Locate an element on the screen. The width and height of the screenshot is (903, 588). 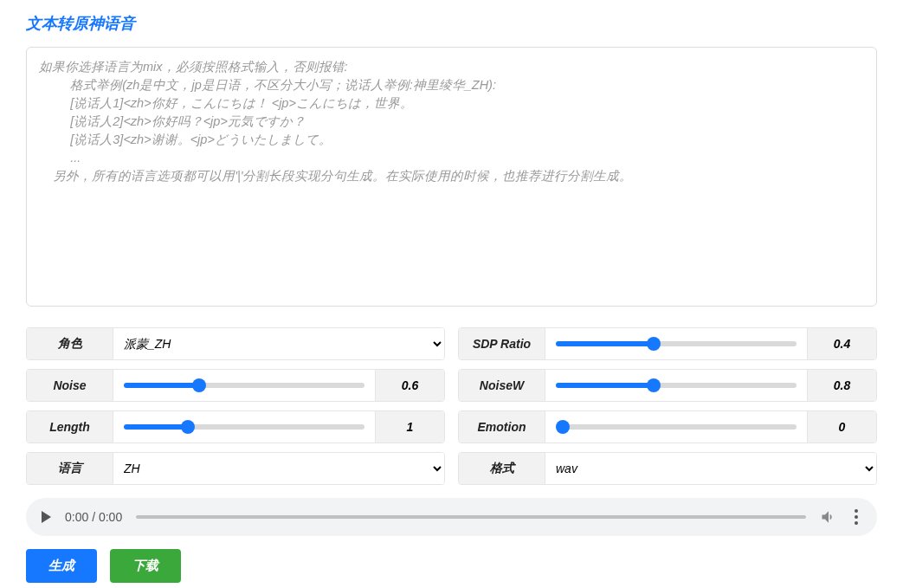
emotion-value: 0 is located at coordinates (842, 427).